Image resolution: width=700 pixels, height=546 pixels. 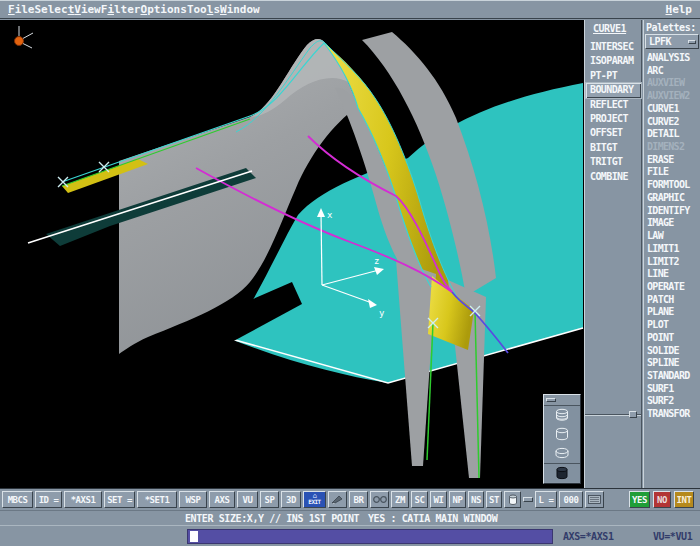 I want to click on palette-item: PATCH, so click(x=672, y=300).